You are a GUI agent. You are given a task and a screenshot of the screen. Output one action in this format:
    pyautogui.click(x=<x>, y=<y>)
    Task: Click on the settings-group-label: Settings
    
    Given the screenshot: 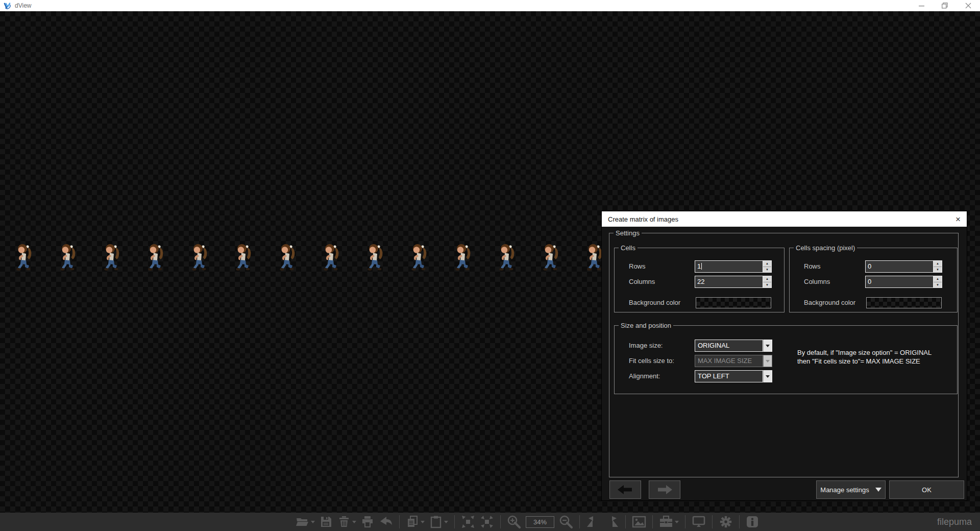 What is the action you would take?
    pyautogui.click(x=628, y=233)
    